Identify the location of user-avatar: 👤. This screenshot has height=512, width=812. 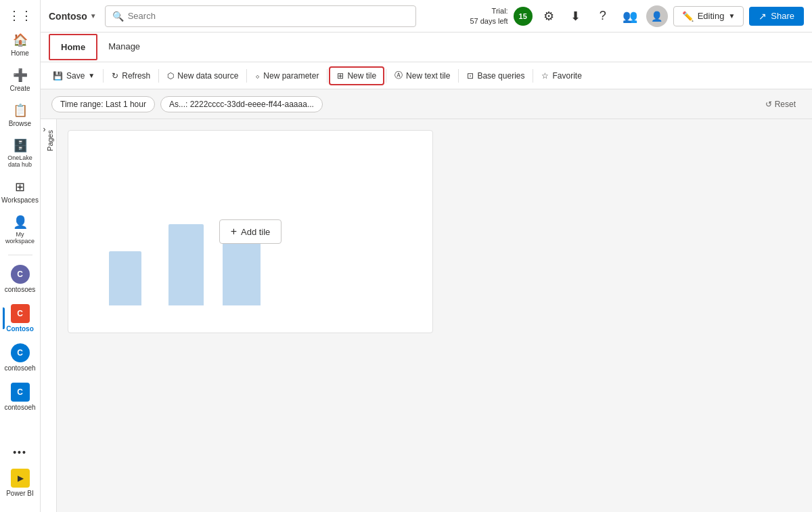
(657, 16).